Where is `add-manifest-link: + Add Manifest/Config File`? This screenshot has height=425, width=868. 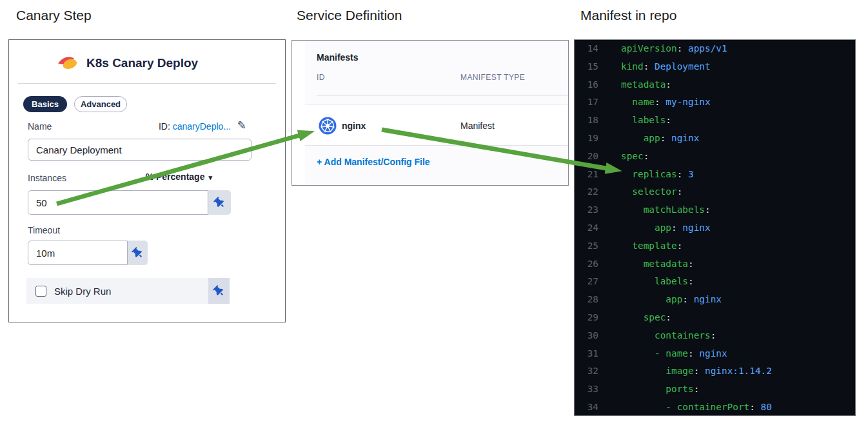 add-manifest-link: + Add Manifest/Config File is located at coordinates (373, 162).